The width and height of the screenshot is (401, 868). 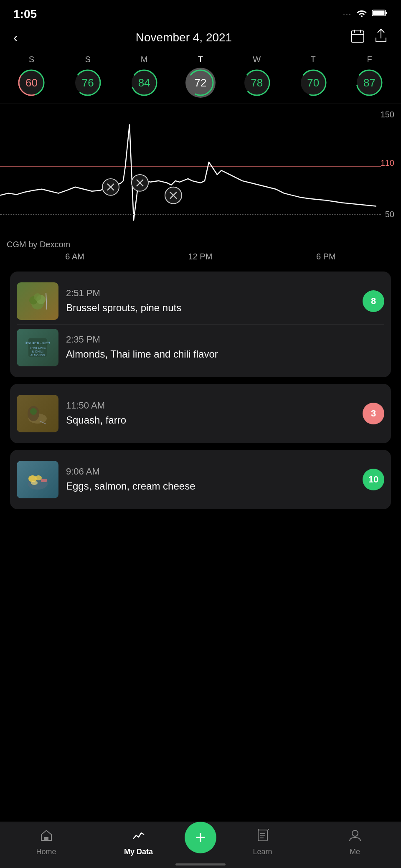 I want to click on meal-card-3: 9:06 AM Eggs, salmon, cream cheese 10, so click(x=200, y=480).